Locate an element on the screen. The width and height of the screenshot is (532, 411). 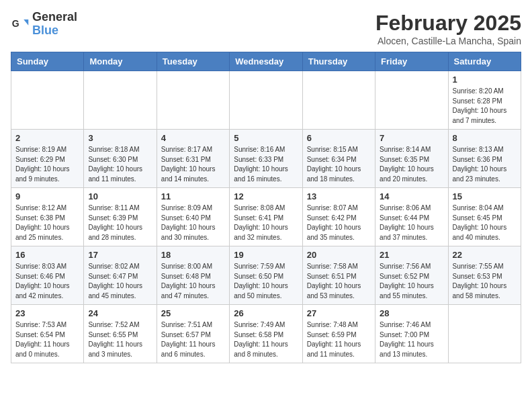
calendar-cell: 22Sunrise: 7:55 AM Sunset: 6:53 PM Dayli… is located at coordinates (484, 275).